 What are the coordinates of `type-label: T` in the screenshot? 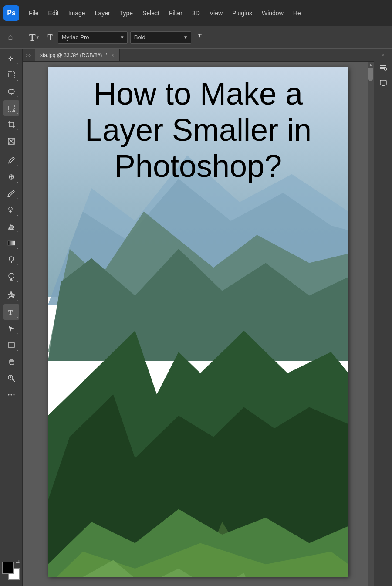 It's located at (32, 37).